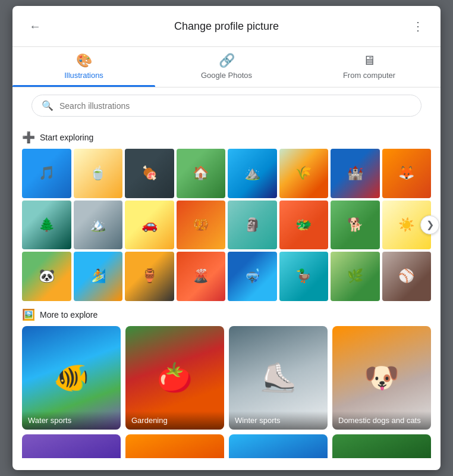 The height and width of the screenshot is (476, 453). Describe the element at coordinates (235, 106) in the screenshot. I see `search-input` at that location.